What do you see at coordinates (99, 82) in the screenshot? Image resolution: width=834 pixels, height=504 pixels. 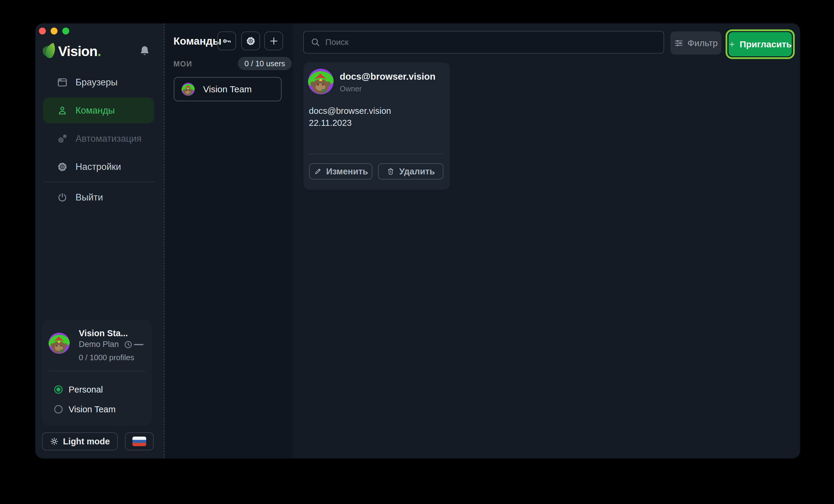 I see `sidebar-item-browsers: Браузеры` at bounding box center [99, 82].